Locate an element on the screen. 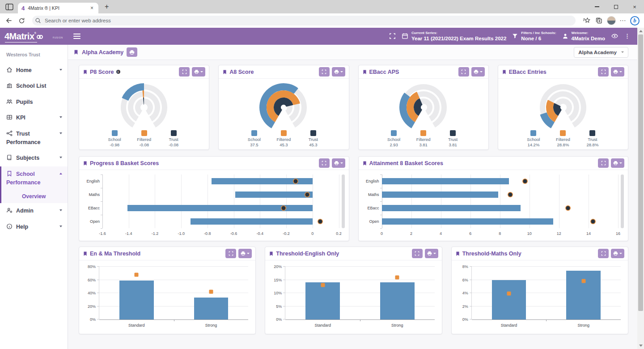 Image resolution: width=644 pixels, height=349 pixels. legend-item: Trust3.81 is located at coordinates (453, 139).